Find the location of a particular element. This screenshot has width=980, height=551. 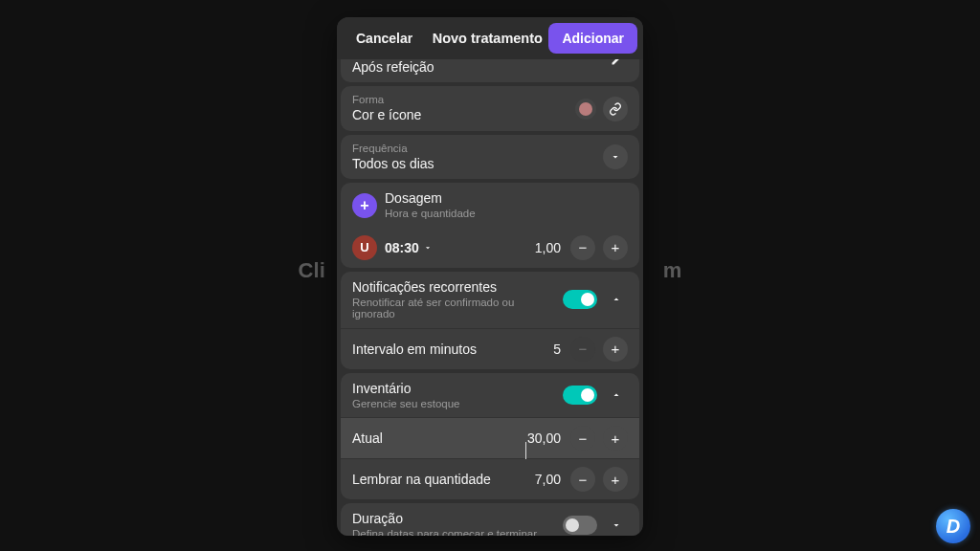

notifications-interval-row: Intervalo em minutos 5 − + is located at coordinates (490, 349).